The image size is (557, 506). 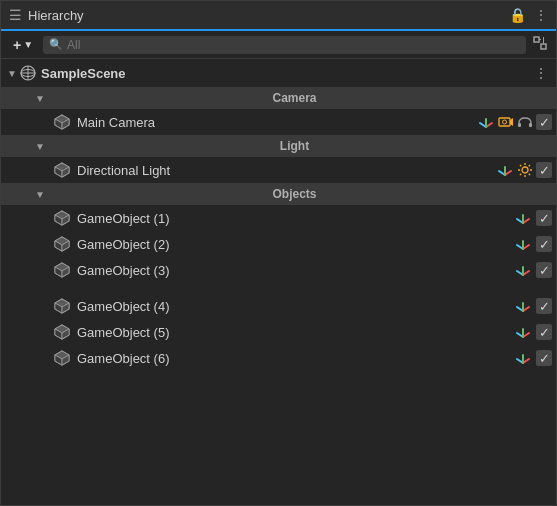 What do you see at coordinates (40, 194) in the screenshot?
I see `objects-expand-arrow: ▼` at bounding box center [40, 194].